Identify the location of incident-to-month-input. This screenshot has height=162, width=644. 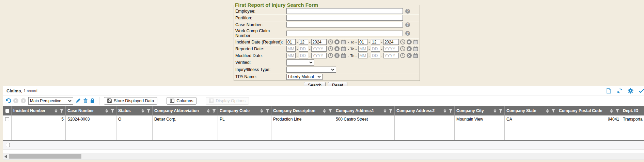
(363, 42).